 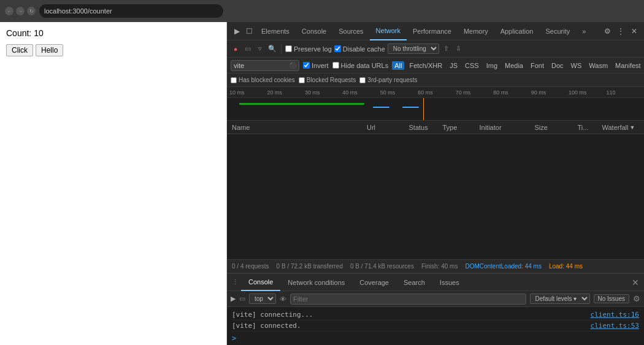 What do you see at coordinates (435, 66) in the screenshot?
I see `filter-bar: ⚫ Invert Hide data URLs All Fetch/XHR JS…` at bounding box center [435, 66].